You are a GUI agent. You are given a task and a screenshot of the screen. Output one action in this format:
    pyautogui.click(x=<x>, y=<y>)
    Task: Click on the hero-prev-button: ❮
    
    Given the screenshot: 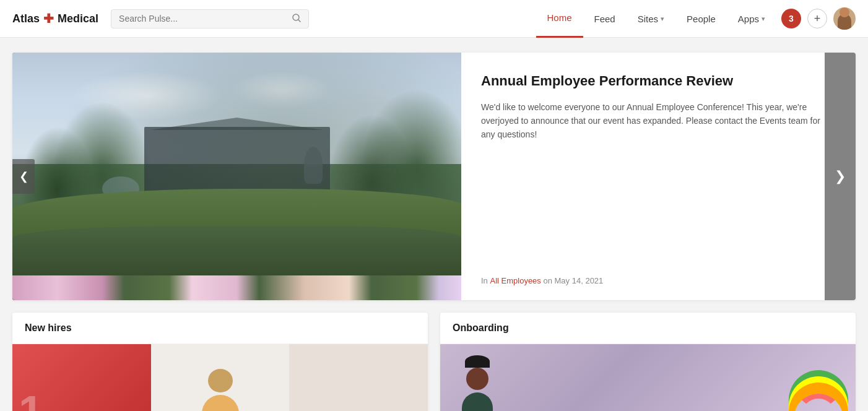 What is the action you would take?
    pyautogui.click(x=24, y=176)
    